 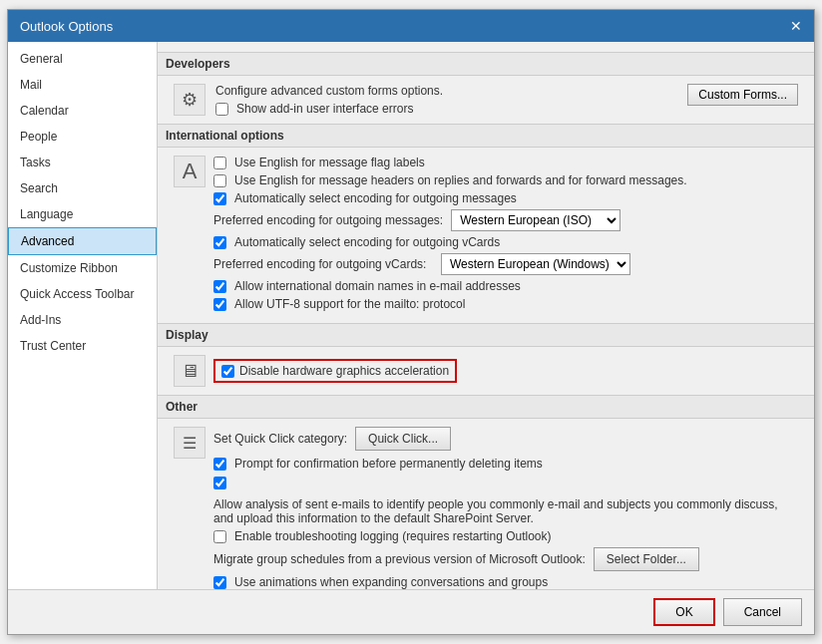 I want to click on disable-hardware-text: Disable hardware graphics acceleration, so click(x=344, y=371).